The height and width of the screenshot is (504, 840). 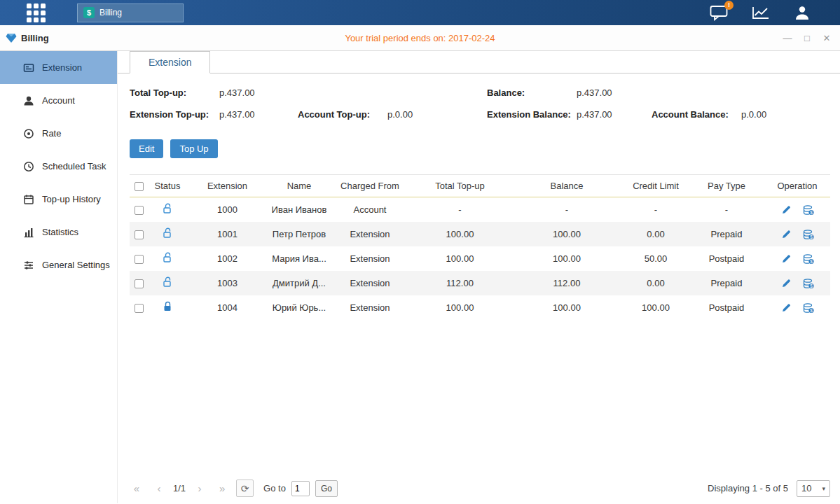 What do you see at coordinates (480, 308) in the screenshot?
I see `table-row: 1004 Юрий Юрь... Extension 100.00 100.00…` at bounding box center [480, 308].